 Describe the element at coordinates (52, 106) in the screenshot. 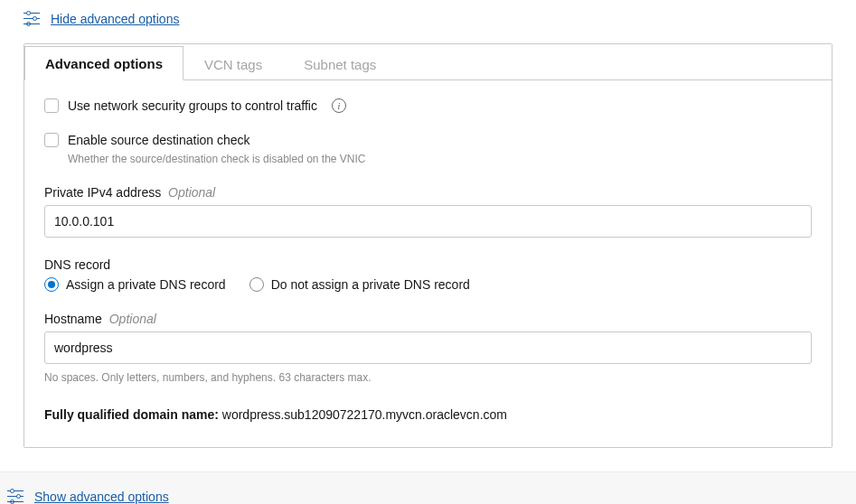

I see `nsg-checkbox` at that location.